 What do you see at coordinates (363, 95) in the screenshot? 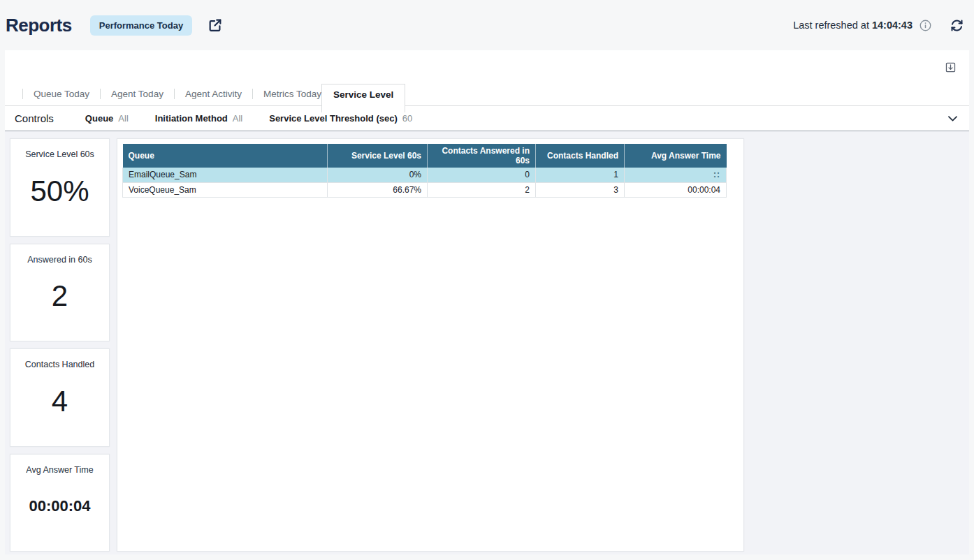
I see `tab-label: Service Level` at bounding box center [363, 95].